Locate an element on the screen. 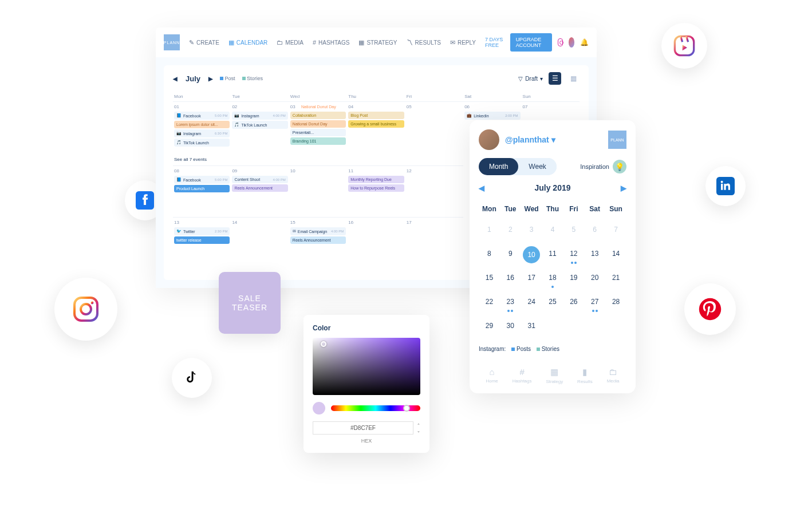  mini-day: 5 is located at coordinates (574, 231).